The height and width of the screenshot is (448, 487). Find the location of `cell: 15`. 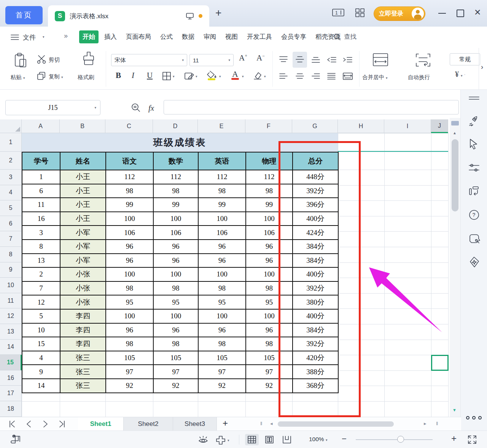

cell: 15 is located at coordinates (41, 344).